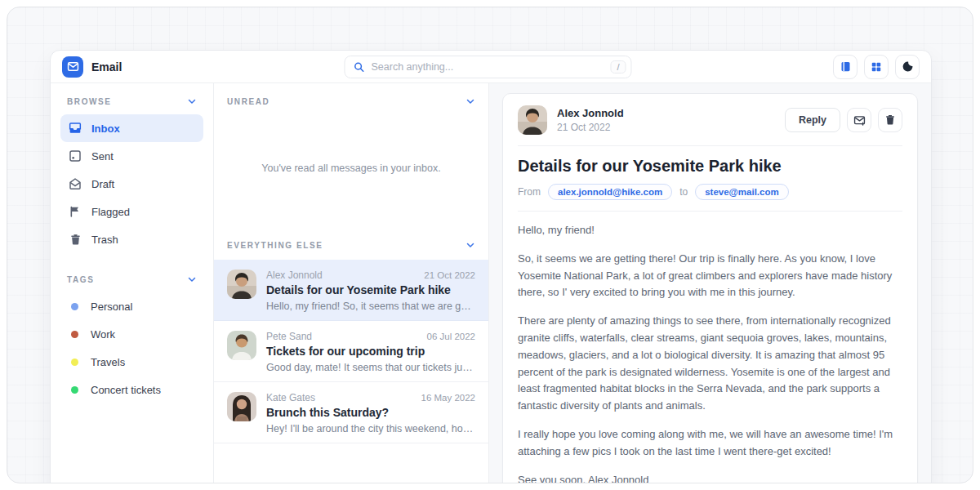  Describe the element at coordinates (710, 276) in the screenshot. I see `body-paragraph: So, it seems we are getting there! Our t…` at that location.